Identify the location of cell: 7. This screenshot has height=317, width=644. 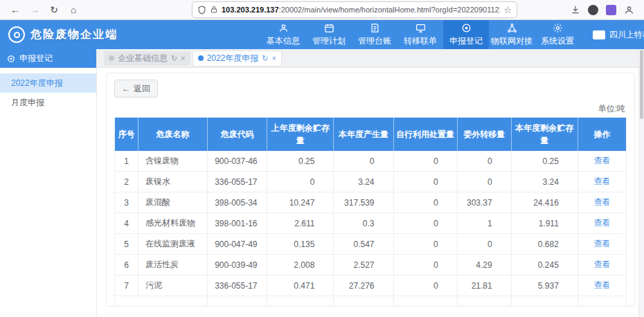
(127, 286).